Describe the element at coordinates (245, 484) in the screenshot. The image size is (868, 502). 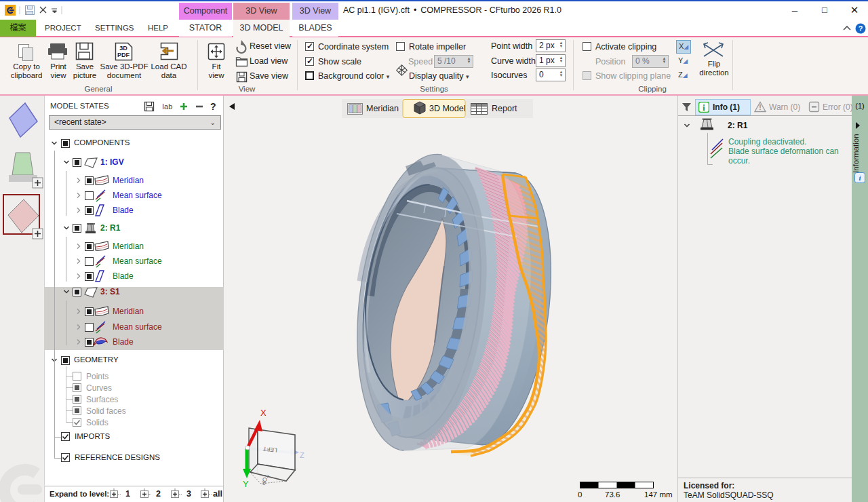
I see `svg-text: Y` at that location.